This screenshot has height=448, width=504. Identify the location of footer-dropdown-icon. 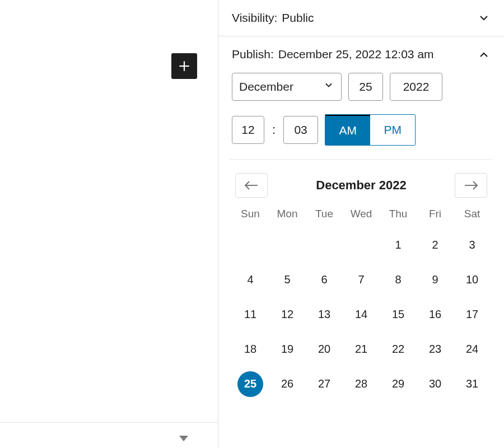
(184, 438).